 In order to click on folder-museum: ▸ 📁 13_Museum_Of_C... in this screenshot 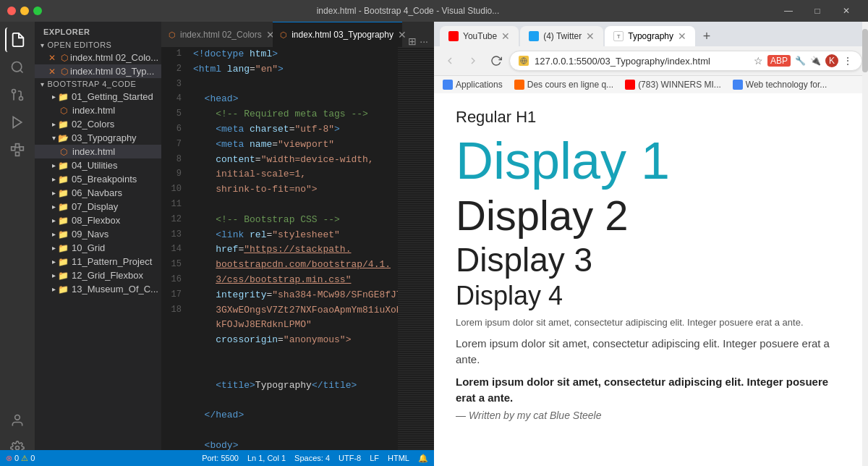, I will do `click(98, 289)`.